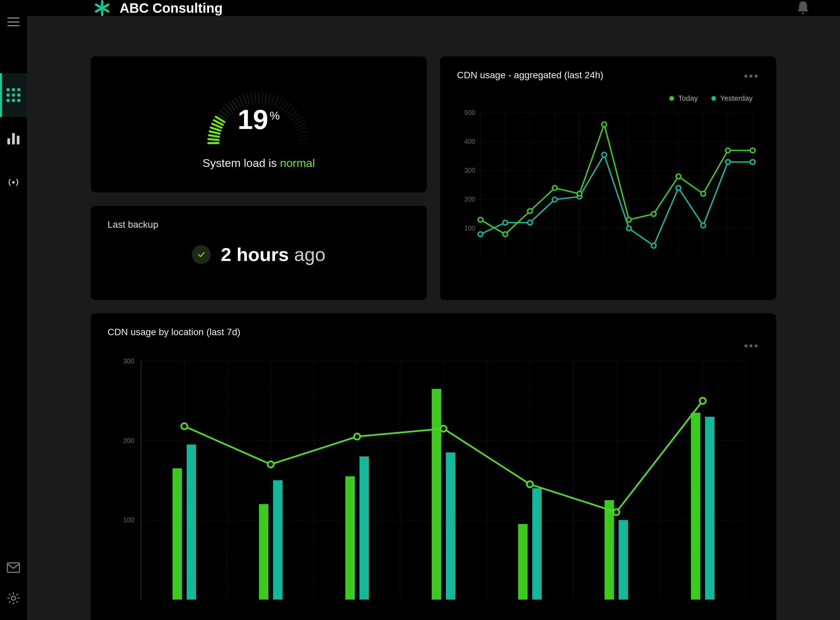 Image resolution: width=840 pixels, height=620 pixels. Describe the element at coordinates (14, 22) in the screenshot. I see `menu-toggle-button` at that location.